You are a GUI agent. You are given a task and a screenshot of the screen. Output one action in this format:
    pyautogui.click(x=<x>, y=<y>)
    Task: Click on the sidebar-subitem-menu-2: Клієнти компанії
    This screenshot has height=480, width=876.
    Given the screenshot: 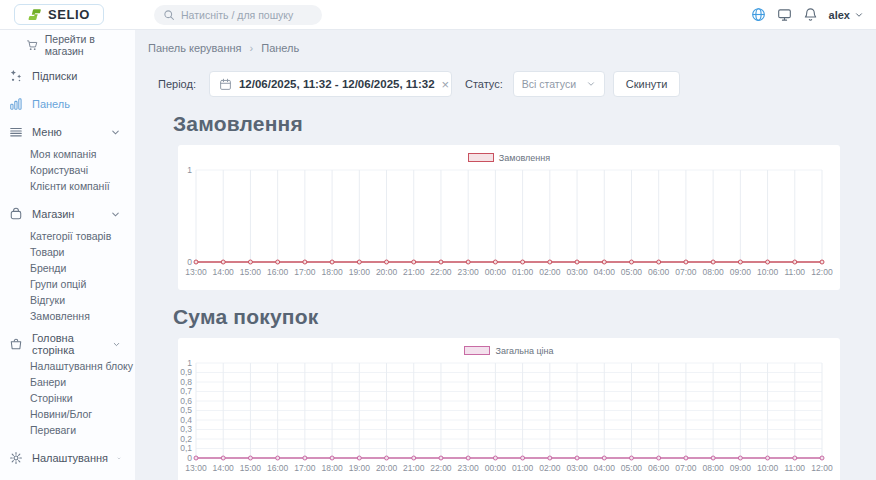 What is the action you would take?
    pyautogui.click(x=68, y=186)
    